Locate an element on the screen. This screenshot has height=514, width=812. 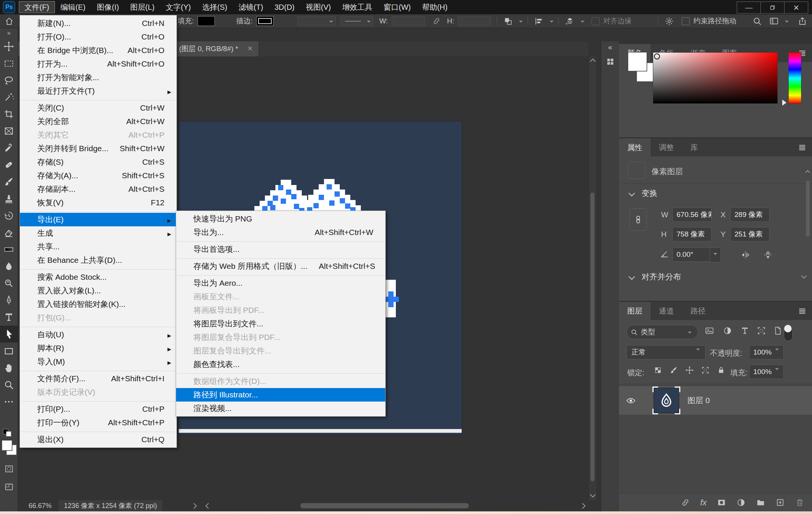
gradient-tool is located at coordinates (9, 250).